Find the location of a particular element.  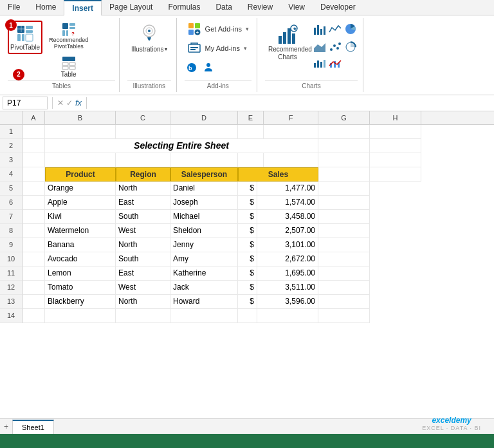

cell-f8: 2,507.00 is located at coordinates (288, 231).